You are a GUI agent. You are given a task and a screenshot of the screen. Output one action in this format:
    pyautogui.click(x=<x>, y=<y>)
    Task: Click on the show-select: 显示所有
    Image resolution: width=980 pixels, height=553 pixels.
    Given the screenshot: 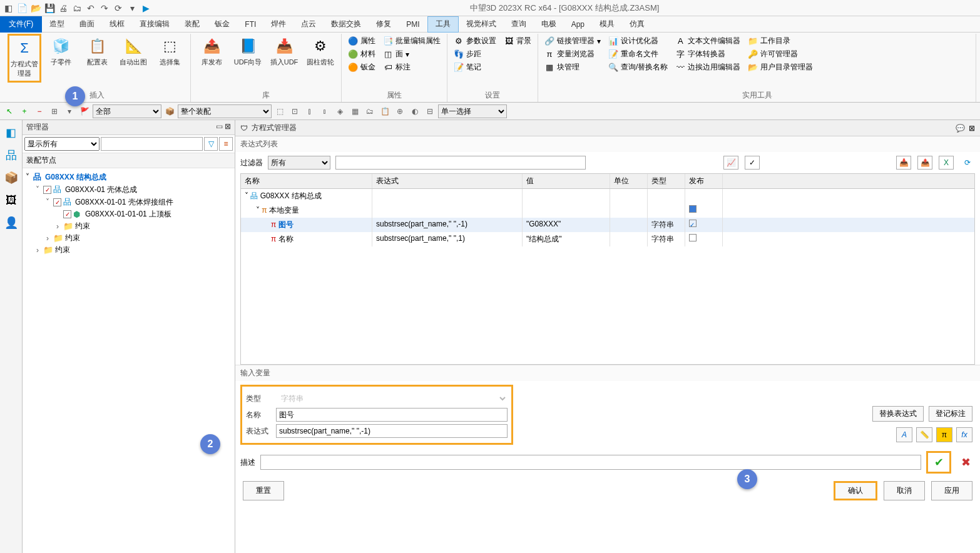 What is the action you would take?
    pyautogui.click(x=62, y=144)
    